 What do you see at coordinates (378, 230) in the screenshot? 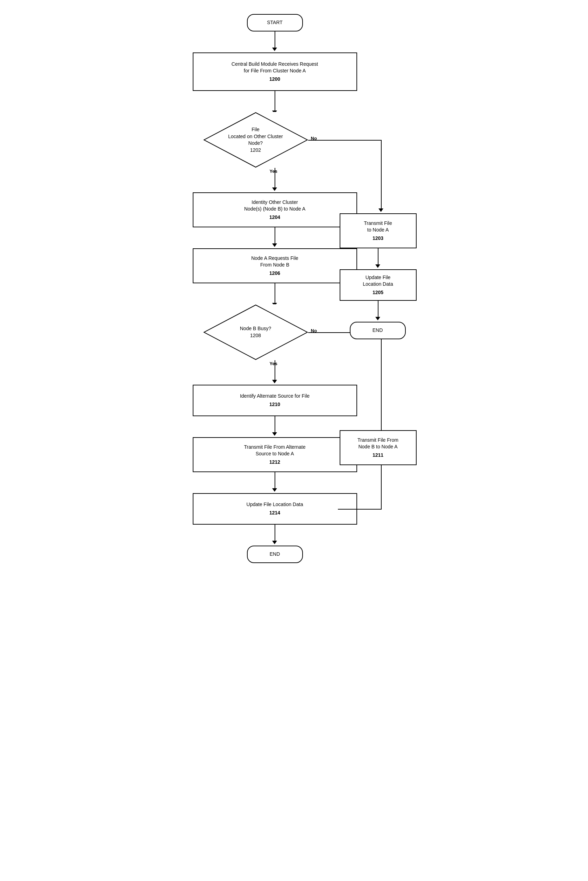
I see `box-1203-line2: to Node A` at bounding box center [378, 230].